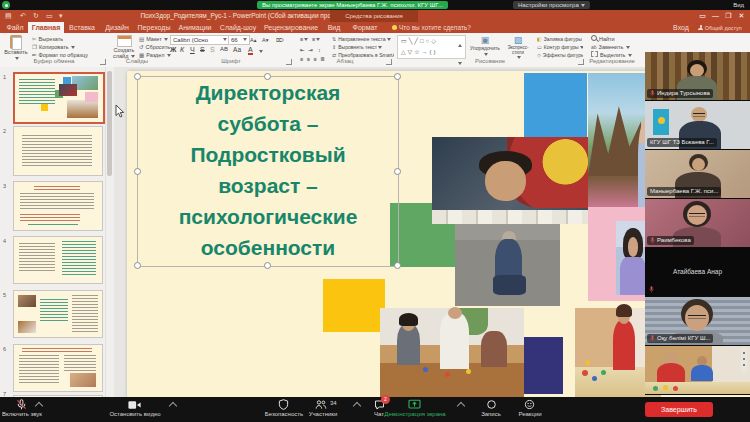 The image size is (750, 422). What do you see at coordinates (552, 5) in the screenshot?
I see `view-options-dropdown: Настройки просмотра` at bounding box center [552, 5].